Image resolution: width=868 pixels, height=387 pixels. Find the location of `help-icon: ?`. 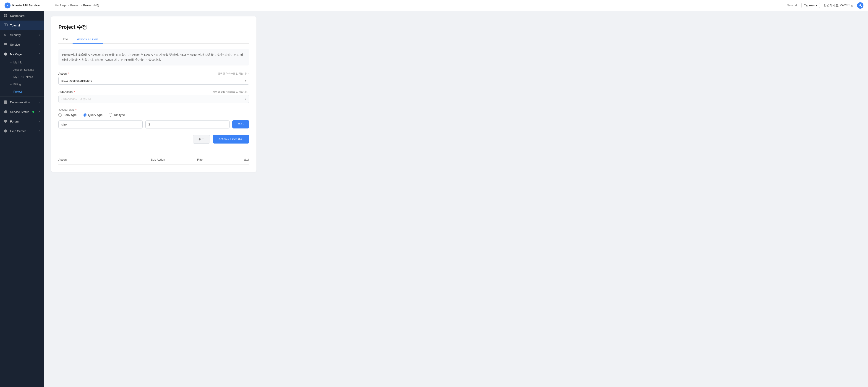

help-icon: ? is located at coordinates (6, 131).